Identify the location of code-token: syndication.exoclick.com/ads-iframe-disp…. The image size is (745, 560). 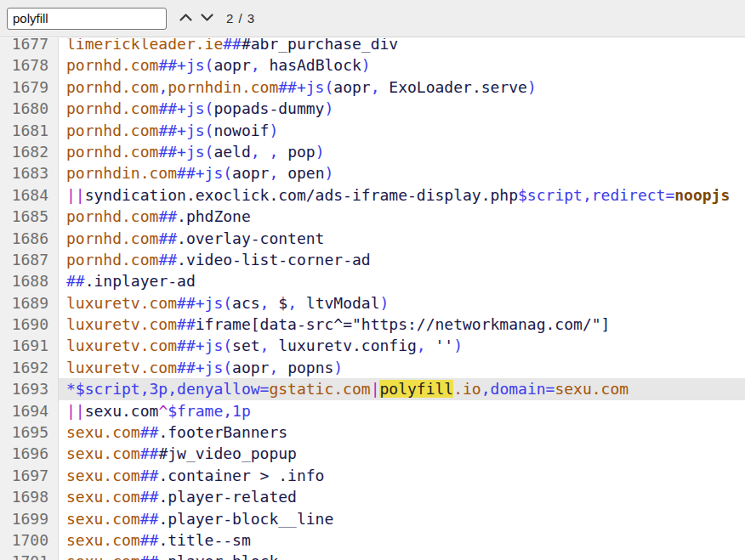
(301, 195).